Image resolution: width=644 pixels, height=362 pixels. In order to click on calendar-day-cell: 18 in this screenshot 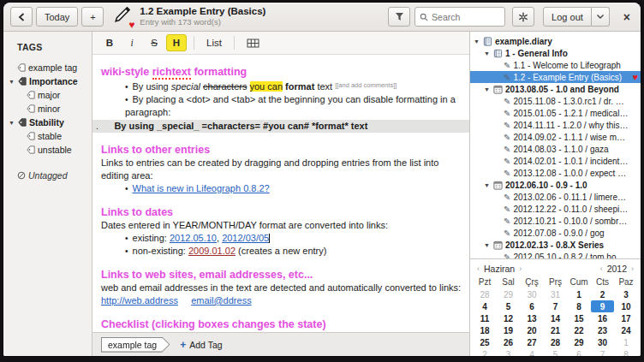, I will do `click(485, 330)`.